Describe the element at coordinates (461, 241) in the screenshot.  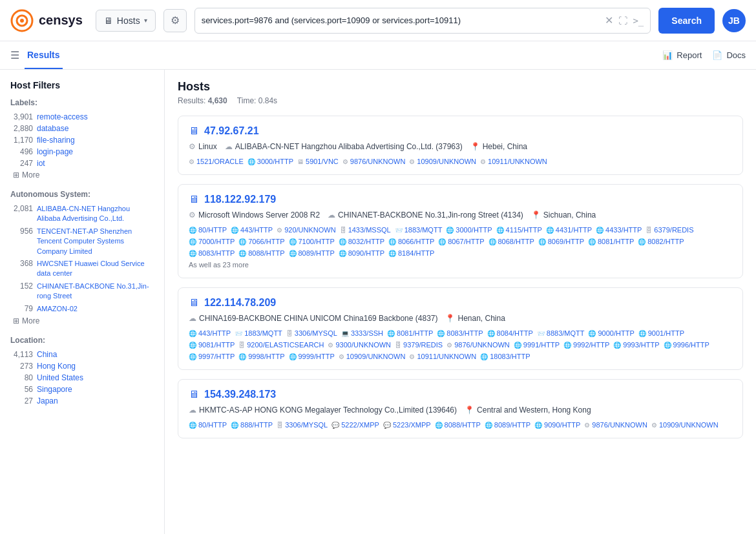
I see `port-tag: 🌐8067/HTTP` at that location.